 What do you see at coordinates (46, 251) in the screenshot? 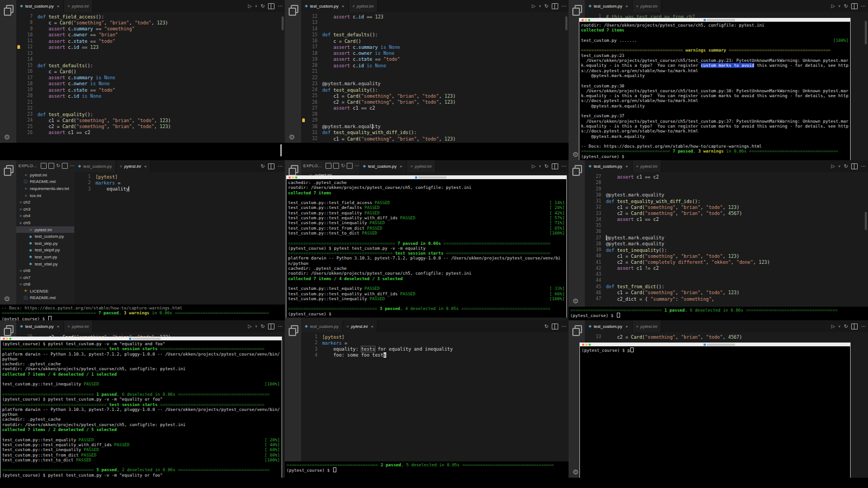
I see `file-tree-item-test_skipif-py: ◆test_skipif.py` at bounding box center [46, 251].